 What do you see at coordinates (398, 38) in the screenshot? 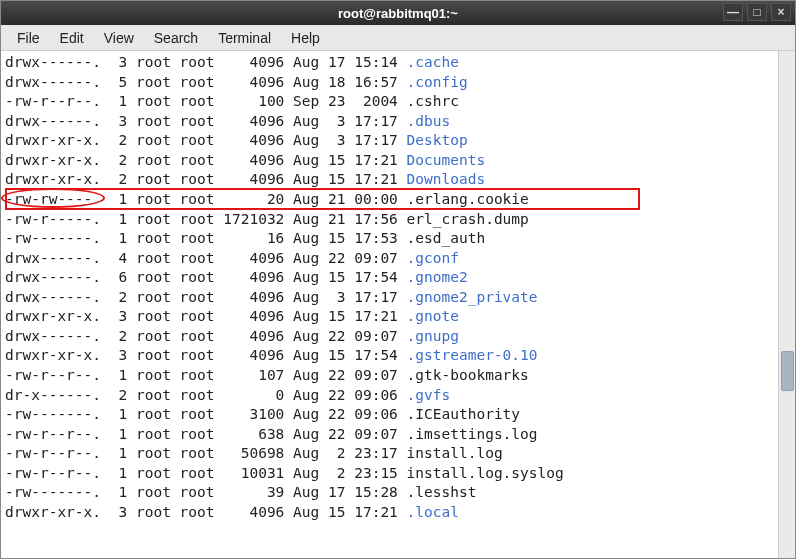
I see `menubar: File Edit View Search Terminal Help` at bounding box center [398, 38].